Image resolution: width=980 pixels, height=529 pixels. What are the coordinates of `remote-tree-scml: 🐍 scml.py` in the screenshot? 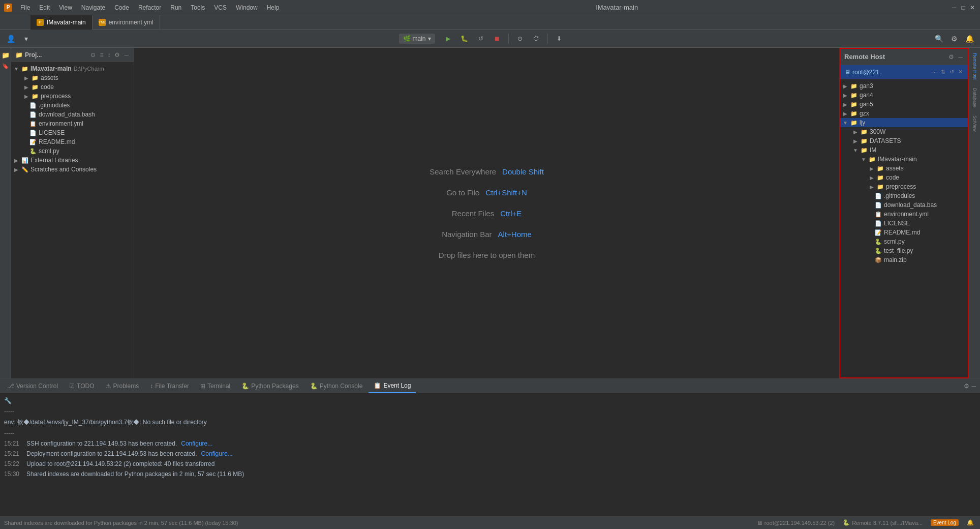 It's located at (904, 242).